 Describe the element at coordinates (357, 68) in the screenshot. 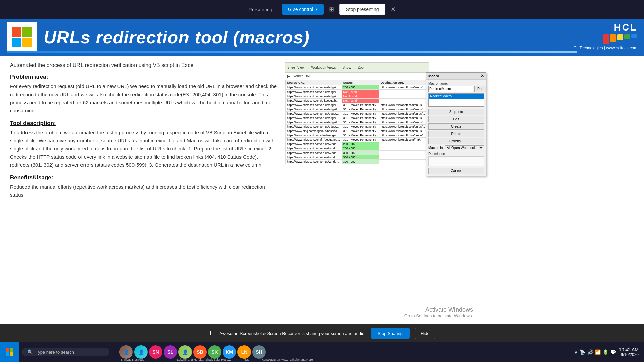

I see `excel-ribbon: Sheet View Workbook Views Show Zoom` at that location.